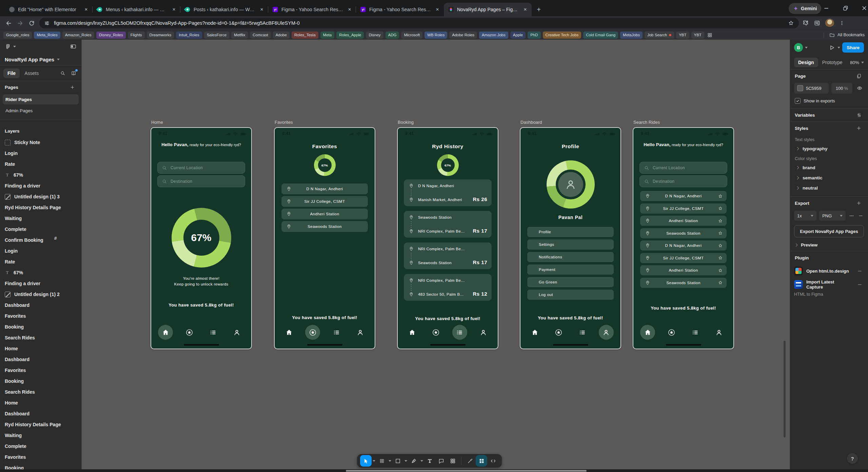  Describe the element at coordinates (826, 8) in the screenshot. I see `window-minimize-button` at that location.